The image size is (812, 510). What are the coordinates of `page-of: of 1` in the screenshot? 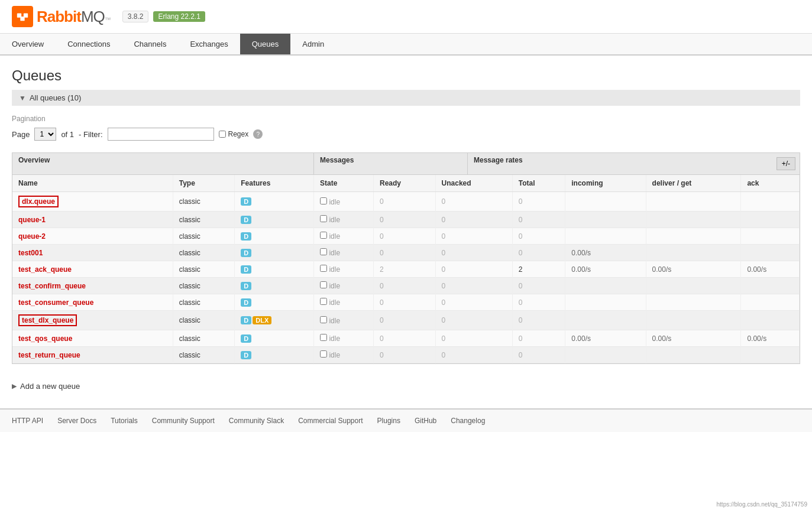 It's located at (67, 135).